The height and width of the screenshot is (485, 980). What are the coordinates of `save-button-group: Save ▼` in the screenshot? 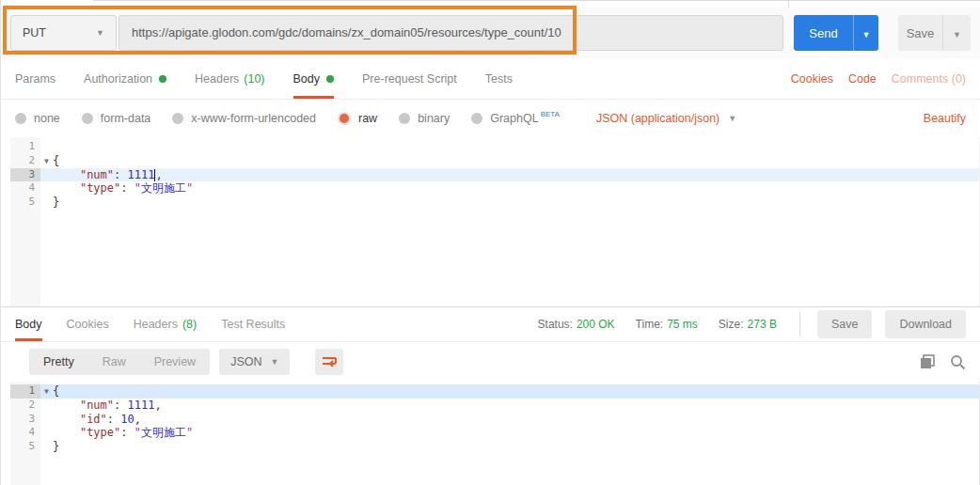 It's located at (935, 33).